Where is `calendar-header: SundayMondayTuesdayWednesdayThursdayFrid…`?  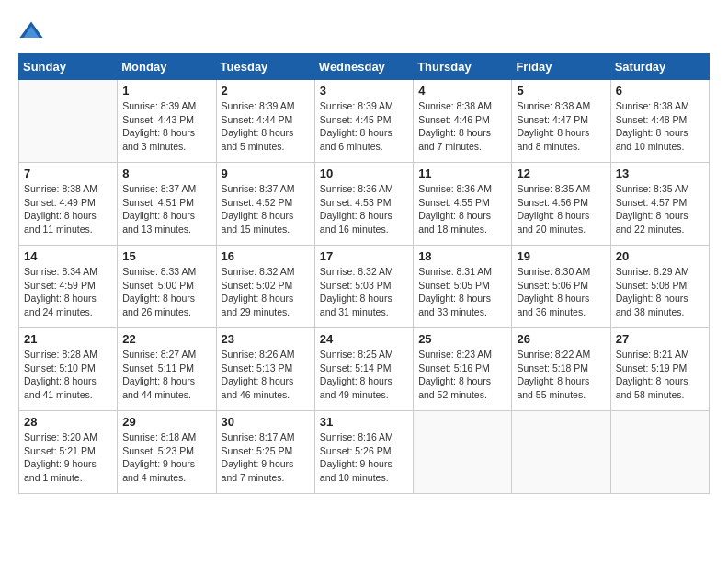 calendar-header: SundayMondayTuesdayWednesdayThursdayFrid… is located at coordinates (364, 67).